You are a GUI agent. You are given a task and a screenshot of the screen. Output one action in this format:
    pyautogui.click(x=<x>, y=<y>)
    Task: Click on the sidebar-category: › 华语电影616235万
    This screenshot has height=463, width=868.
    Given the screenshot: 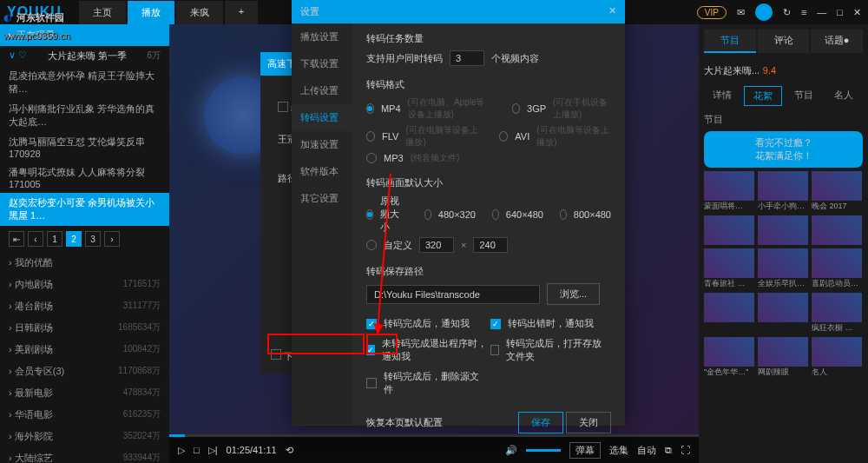 What is the action you would take?
    pyautogui.click(x=85, y=415)
    